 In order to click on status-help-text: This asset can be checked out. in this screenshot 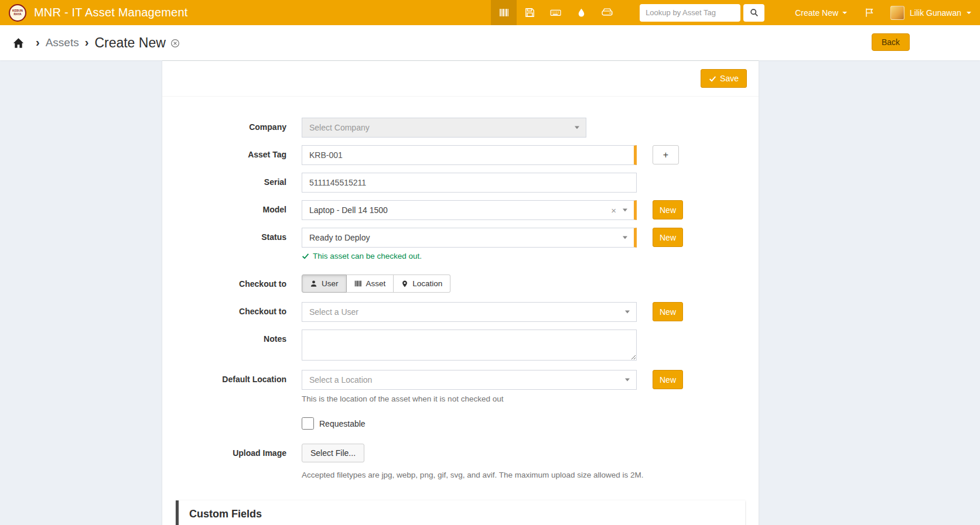, I will do `click(367, 256)`.